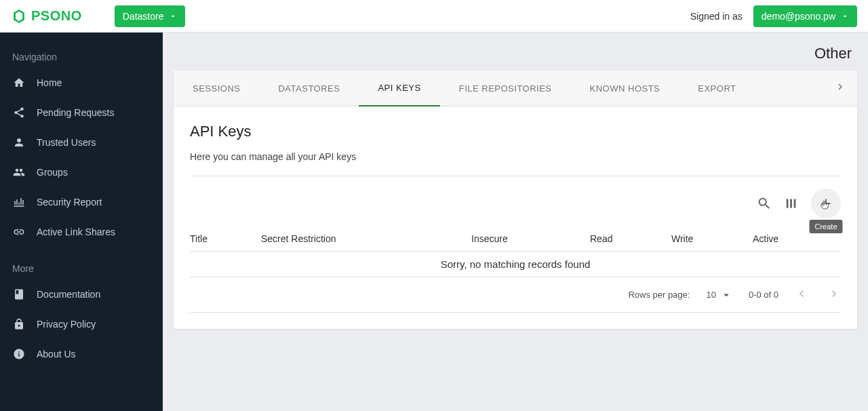  I want to click on sidebar-item-label: About Us, so click(56, 354).